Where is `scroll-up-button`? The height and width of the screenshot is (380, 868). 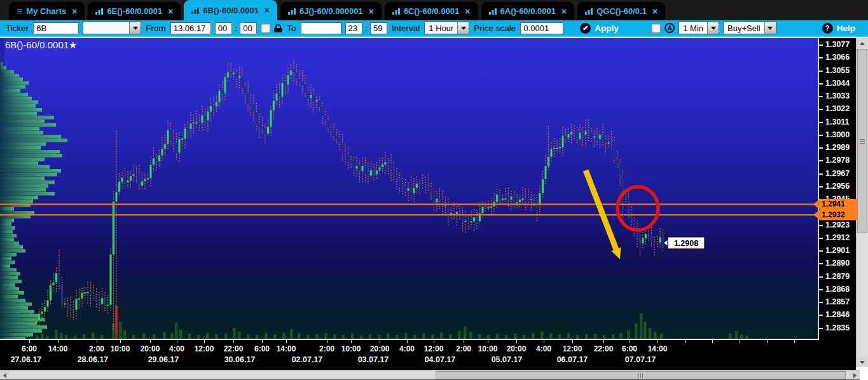
scroll-up-button is located at coordinates (862, 43).